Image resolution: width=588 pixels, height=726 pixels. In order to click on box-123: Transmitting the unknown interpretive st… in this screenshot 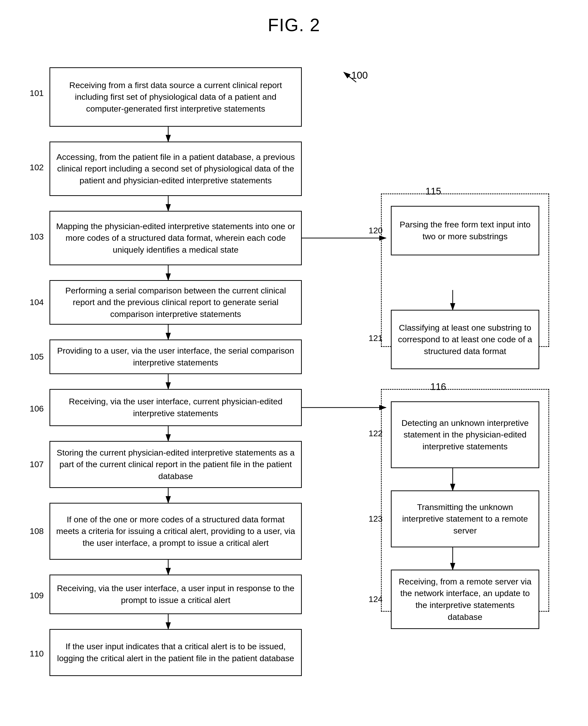, I will do `click(465, 519)`.